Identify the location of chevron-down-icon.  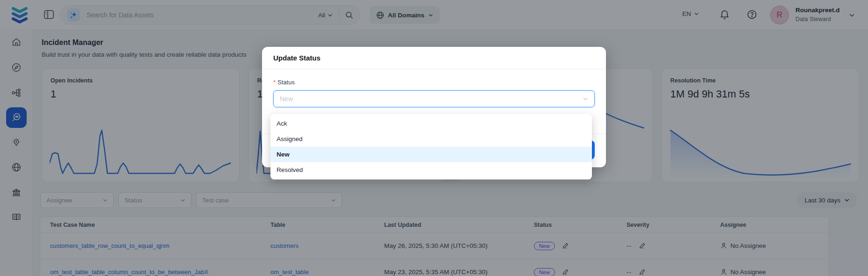
(585, 99).